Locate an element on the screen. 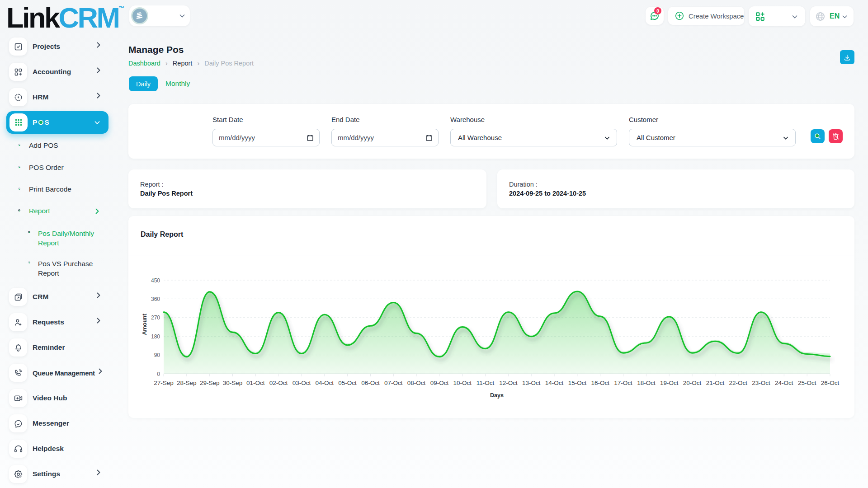 The width and height of the screenshot is (868, 488). svg-text: 450 is located at coordinates (156, 281).